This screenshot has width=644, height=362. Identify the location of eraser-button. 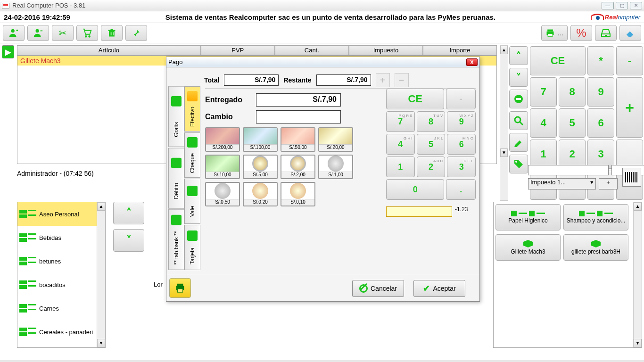
(630, 33).